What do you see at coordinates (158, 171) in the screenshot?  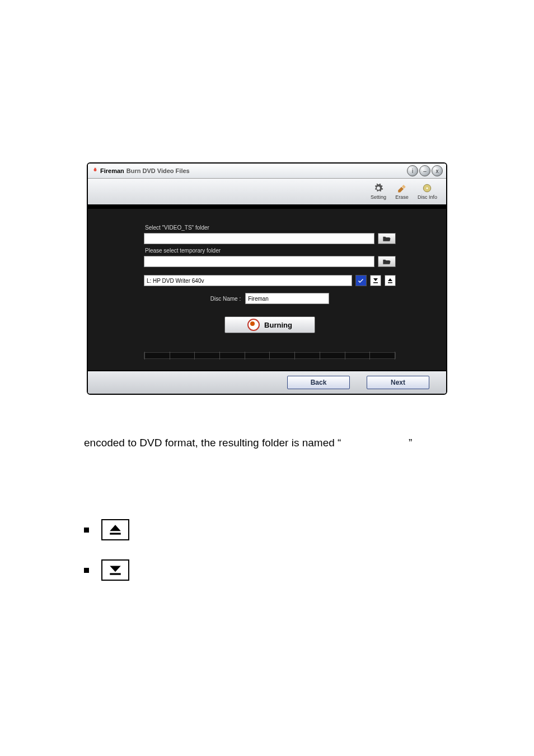 I see `app-subtitle: Burn DVD Video Files` at bounding box center [158, 171].